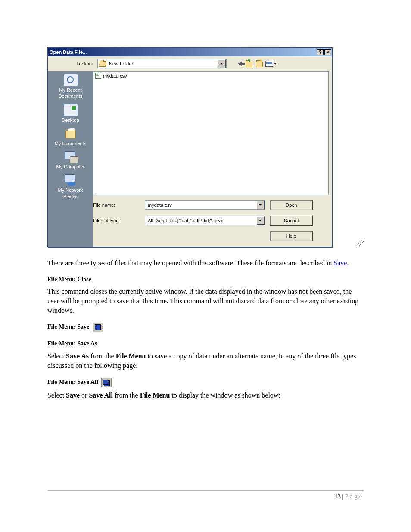  What do you see at coordinates (291, 236) in the screenshot?
I see `help-button: Help` at bounding box center [291, 236].